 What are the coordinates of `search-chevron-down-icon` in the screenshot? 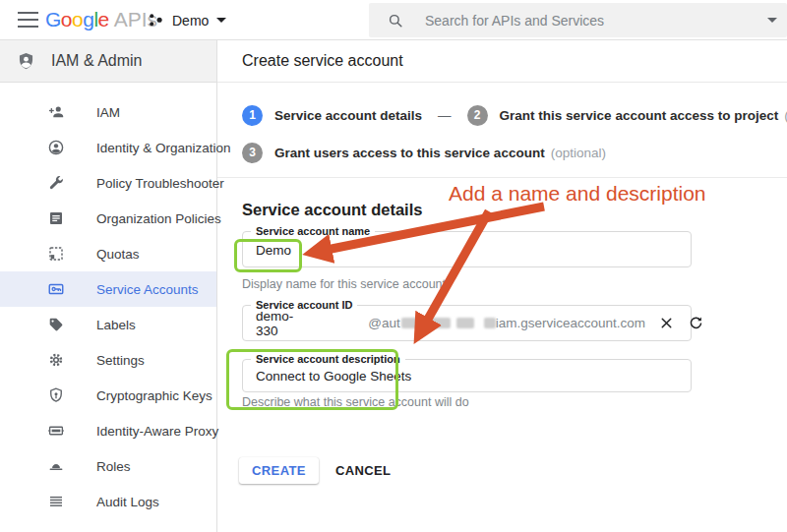 It's located at (772, 20).